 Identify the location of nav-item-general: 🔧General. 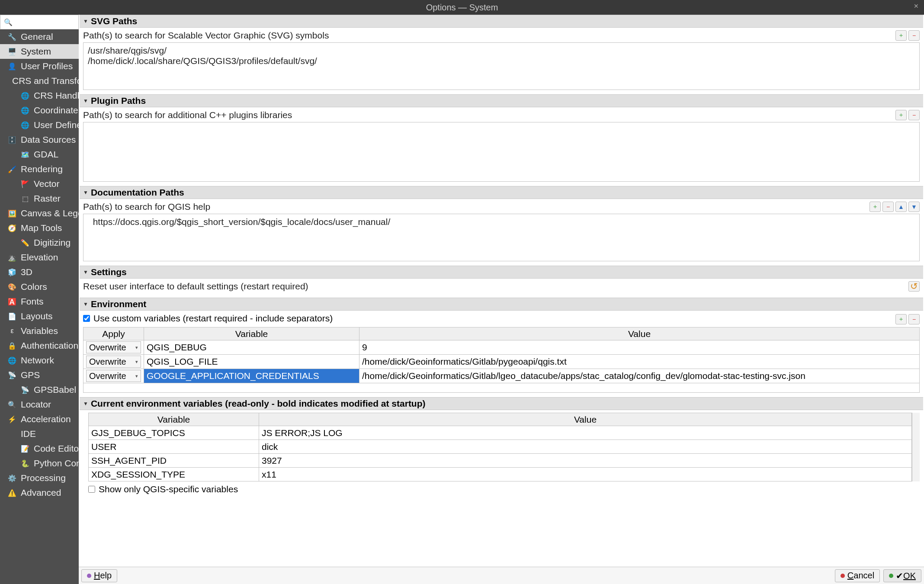
(39, 37).